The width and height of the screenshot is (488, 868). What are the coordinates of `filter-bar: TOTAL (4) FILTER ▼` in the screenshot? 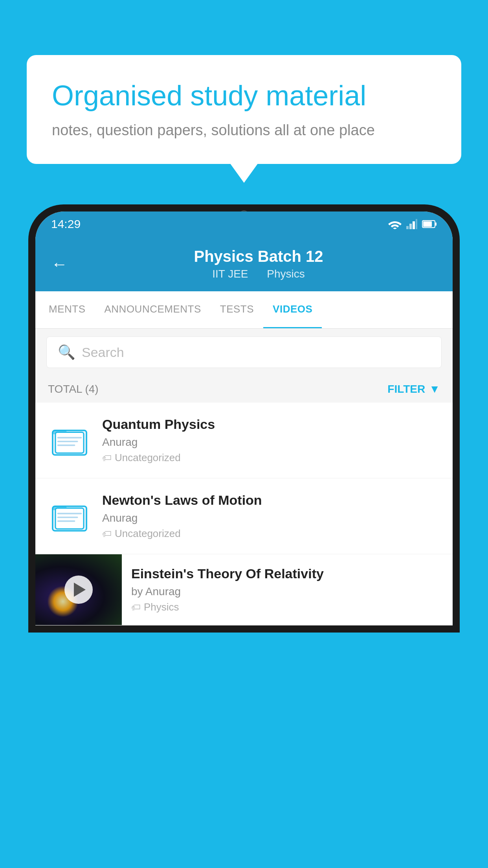 It's located at (244, 389).